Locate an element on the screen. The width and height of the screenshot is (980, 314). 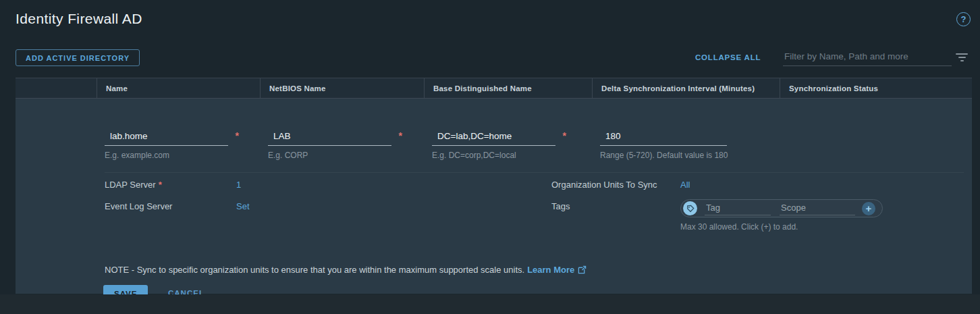
sync-interval-field is located at coordinates (663, 137).